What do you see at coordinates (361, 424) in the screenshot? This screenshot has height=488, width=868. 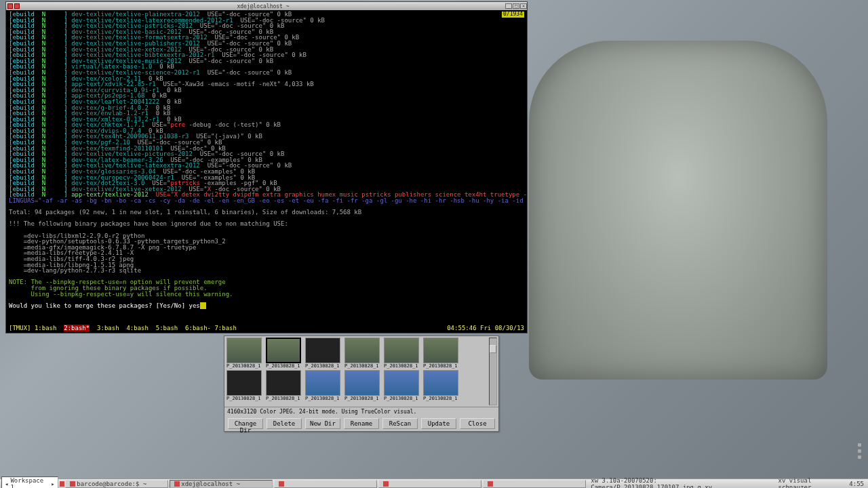 I see `xv-button-row: Change Dir Delete New Dir Rename ReScan …` at bounding box center [361, 424].